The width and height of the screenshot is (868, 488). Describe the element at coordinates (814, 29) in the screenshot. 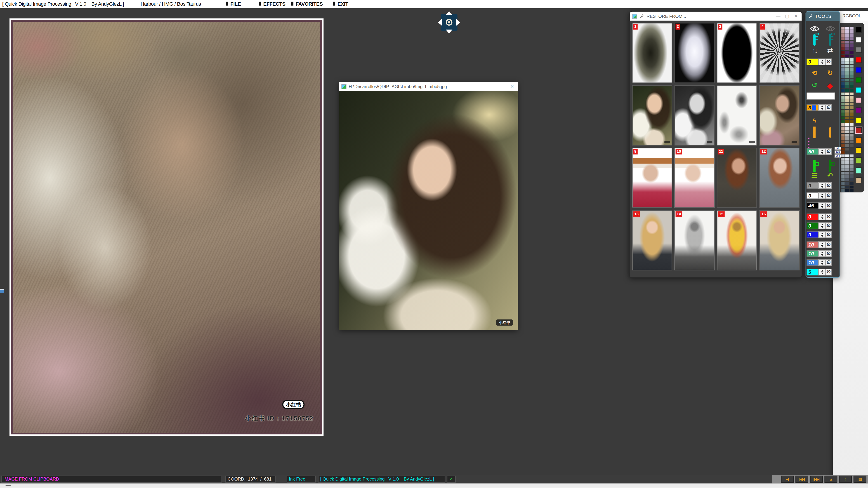

I see `eye-on-icon` at that location.